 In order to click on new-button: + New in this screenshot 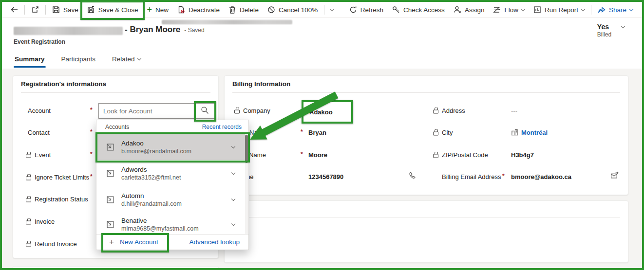, I will do `click(158, 10)`.